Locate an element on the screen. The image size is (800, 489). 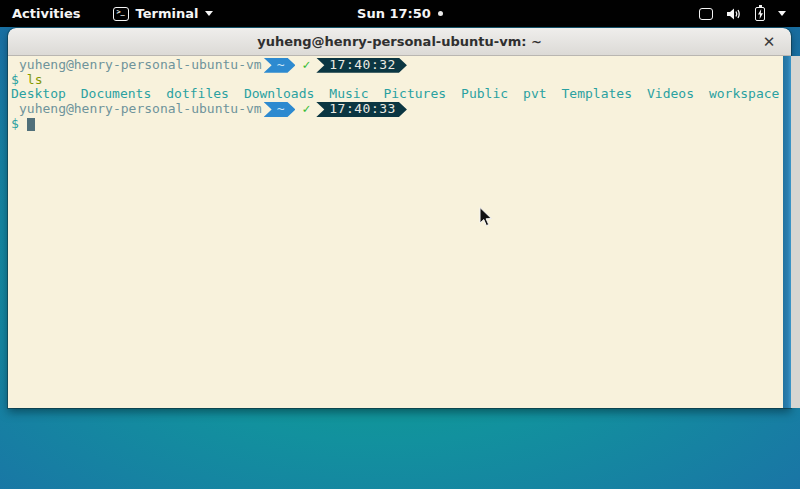
directory-name: Public is located at coordinates (484, 94).